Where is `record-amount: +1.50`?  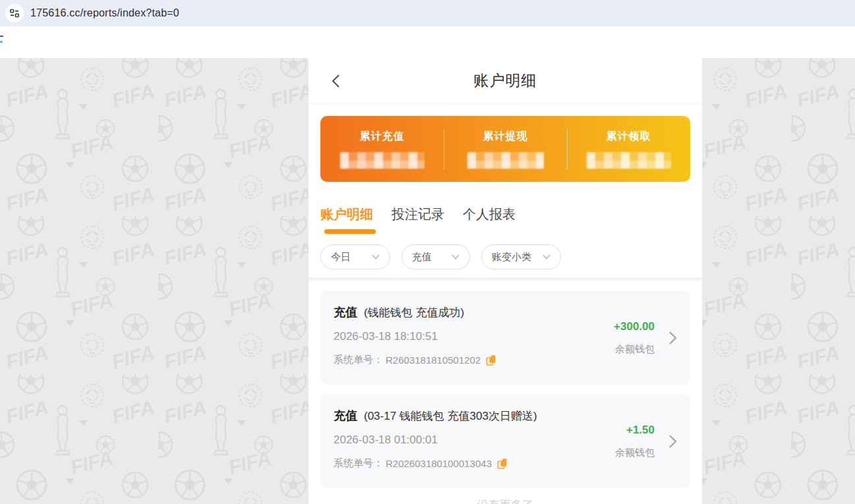
record-amount: +1.50 is located at coordinates (641, 430).